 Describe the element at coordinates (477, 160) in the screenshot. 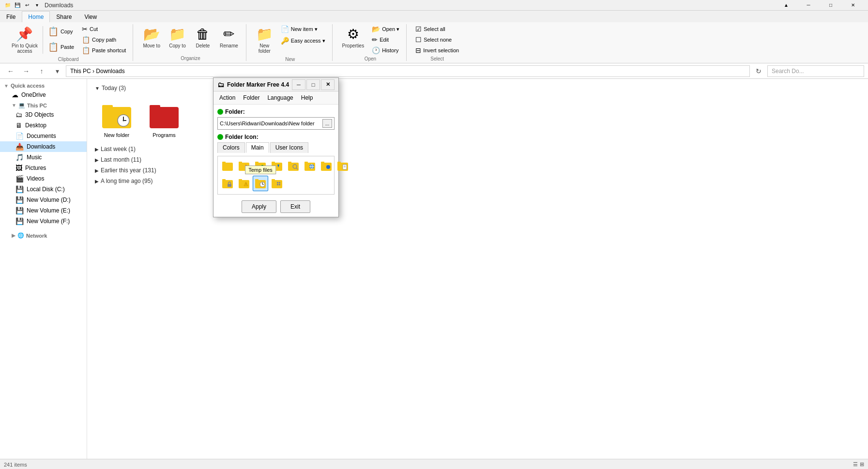

I see `section-last-month: ▶ Last month (11)` at that location.